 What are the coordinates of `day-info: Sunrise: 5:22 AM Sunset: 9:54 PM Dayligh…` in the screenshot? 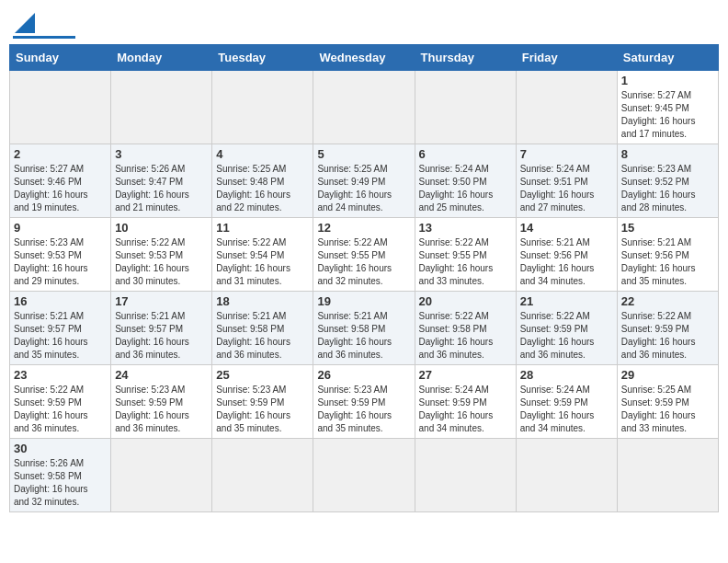 It's located at (263, 262).